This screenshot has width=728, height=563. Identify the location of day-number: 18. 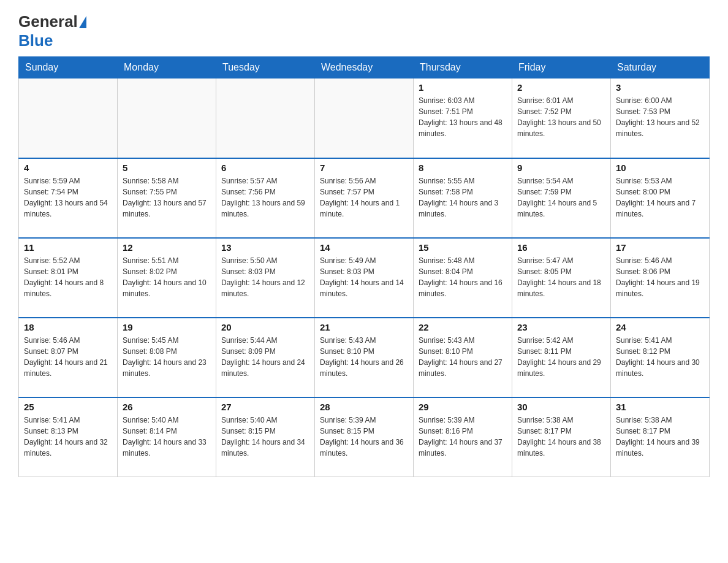
(68, 327).